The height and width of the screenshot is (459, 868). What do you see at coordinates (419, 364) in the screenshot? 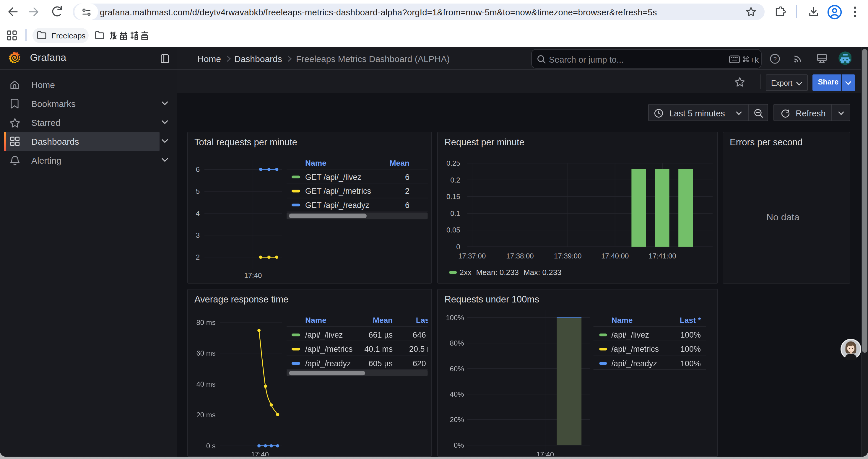
I see `svg-text: 620` at bounding box center [419, 364].